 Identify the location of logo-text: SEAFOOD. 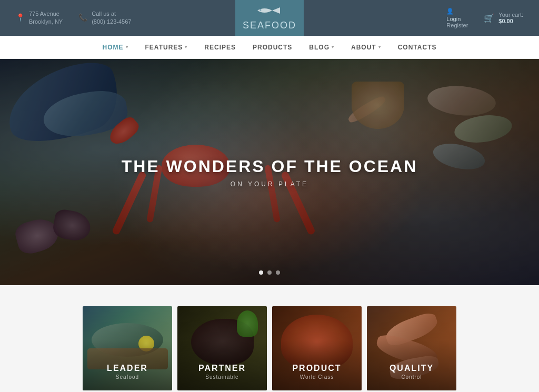
(270, 25).